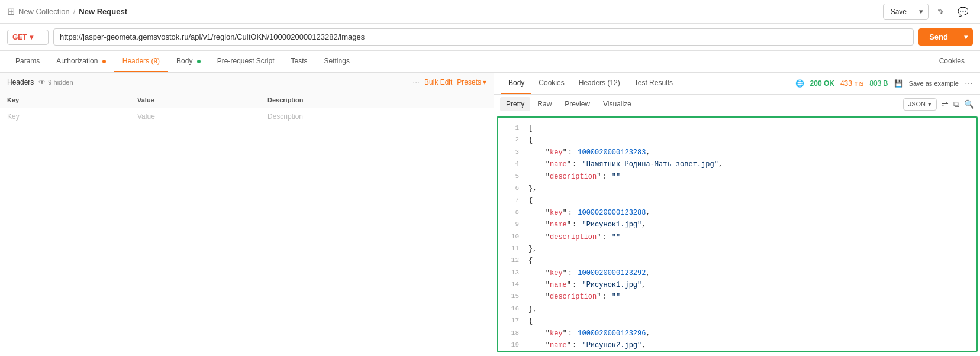  What do you see at coordinates (737, 309) in the screenshot?
I see `json-line: 16 },` at bounding box center [737, 309].